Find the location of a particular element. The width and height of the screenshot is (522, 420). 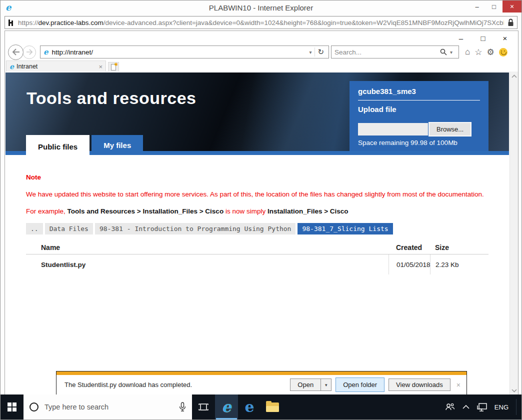

notification-close-icon: × is located at coordinates (458, 385).